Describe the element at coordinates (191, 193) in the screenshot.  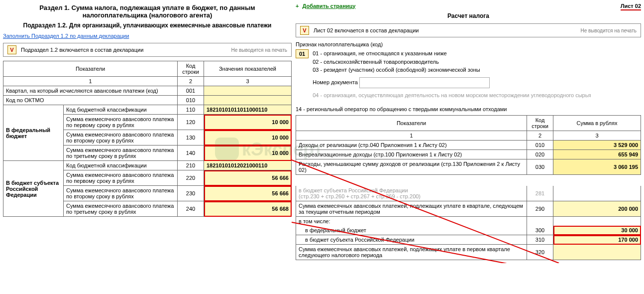
I see `cell-code: 230` at that location.